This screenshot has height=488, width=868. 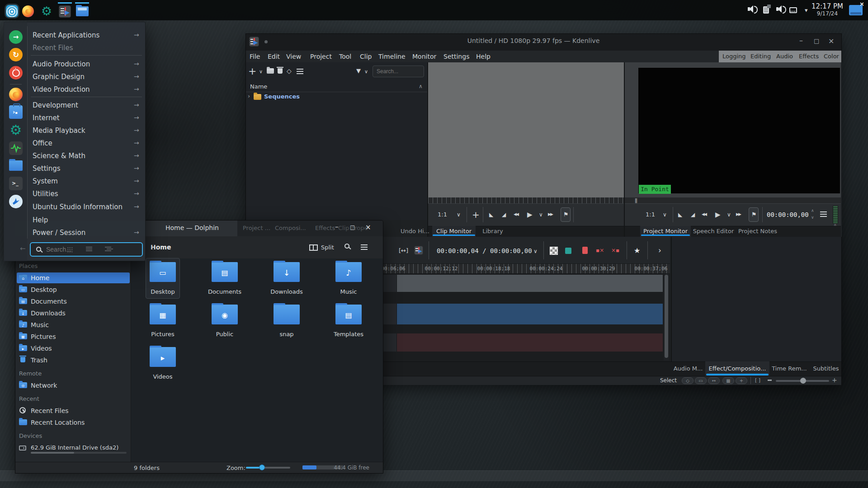 What do you see at coordinates (59, 156) in the screenshot?
I see `menu-item-science-math: Science & Math` at bounding box center [59, 156].